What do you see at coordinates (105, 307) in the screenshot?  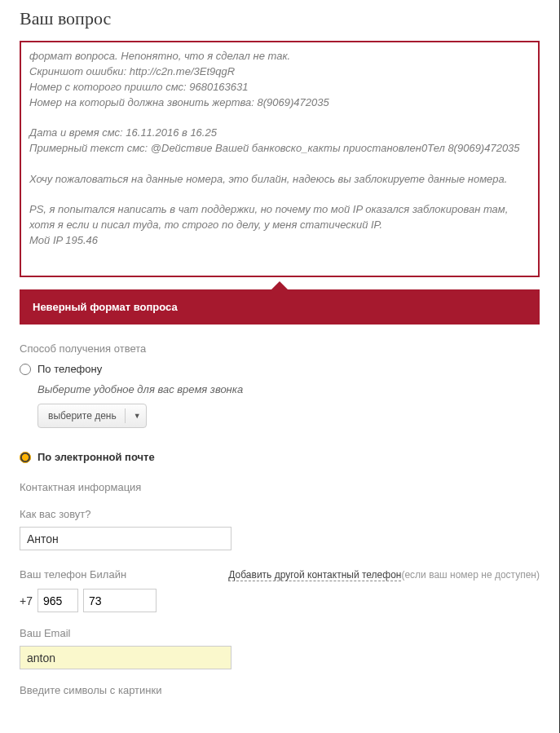 I see `error-text: Неверный формат вопроса` at bounding box center [105, 307].